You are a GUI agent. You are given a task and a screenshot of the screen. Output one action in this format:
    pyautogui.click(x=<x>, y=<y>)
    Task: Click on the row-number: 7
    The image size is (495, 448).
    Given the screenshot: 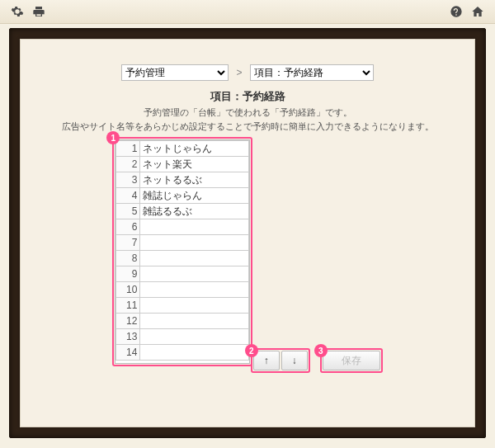 What is the action you would take?
    pyautogui.click(x=129, y=243)
    